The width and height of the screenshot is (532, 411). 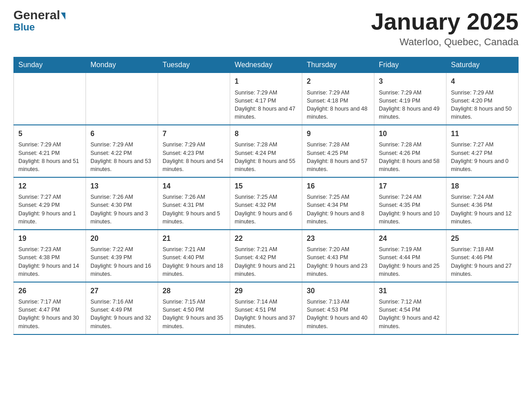 What do you see at coordinates (266, 291) in the screenshot?
I see `day-number: 29` at bounding box center [266, 291].